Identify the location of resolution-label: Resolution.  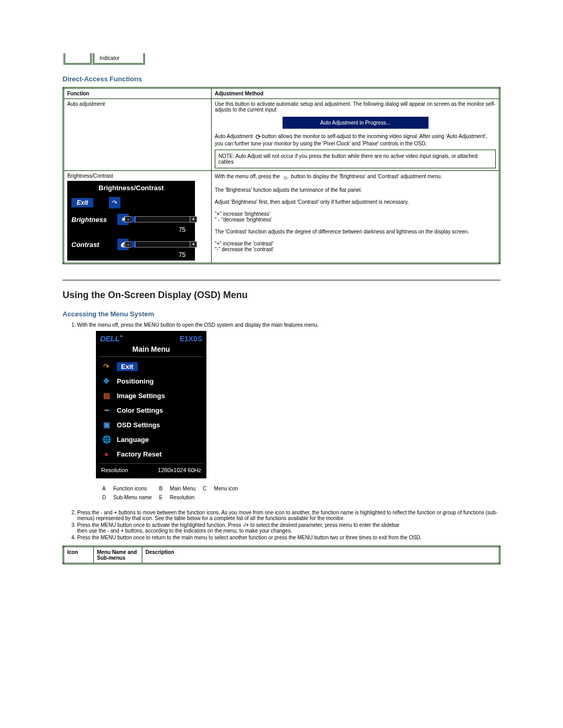
(115, 470).